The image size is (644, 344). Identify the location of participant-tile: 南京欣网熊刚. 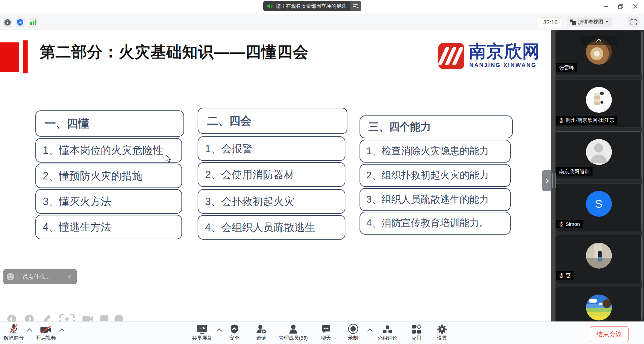
(599, 156).